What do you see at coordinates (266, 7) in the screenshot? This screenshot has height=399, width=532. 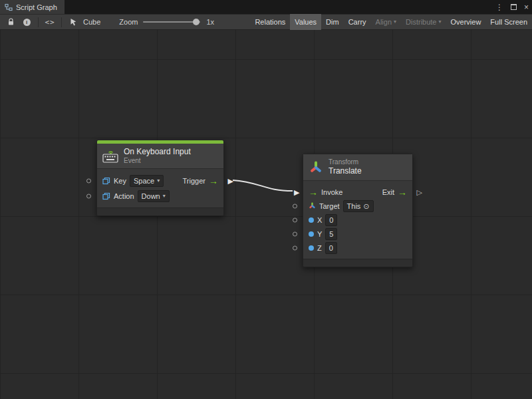 I see `tab-bar: Script Graph ⋮ ×` at bounding box center [266, 7].